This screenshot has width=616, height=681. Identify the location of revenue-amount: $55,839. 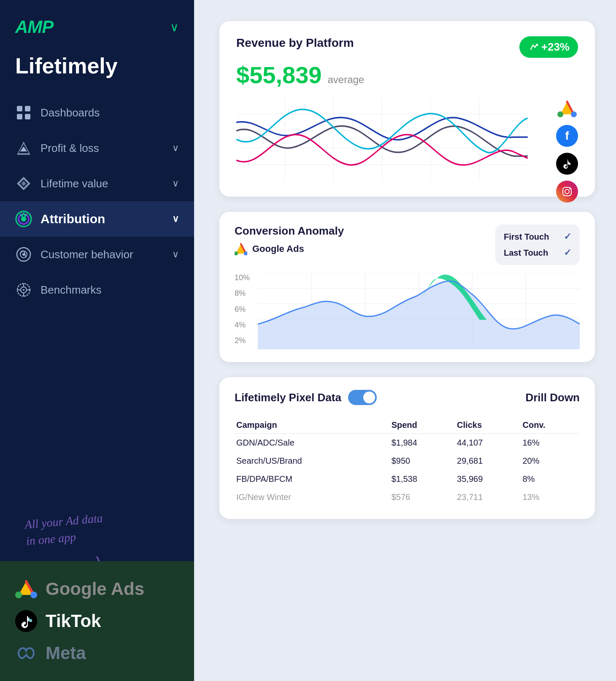
(279, 75).